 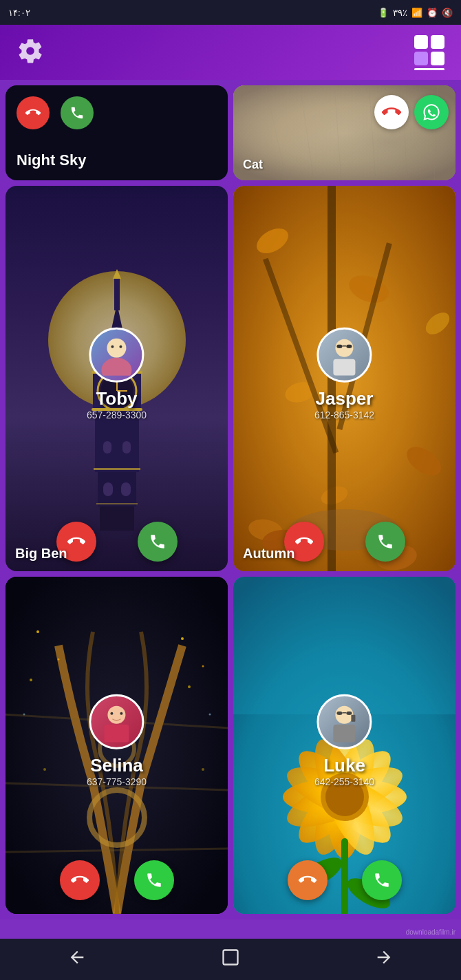 What do you see at coordinates (344, 415) in the screenshot?
I see `jasper-number: 612-865-3142` at bounding box center [344, 415].